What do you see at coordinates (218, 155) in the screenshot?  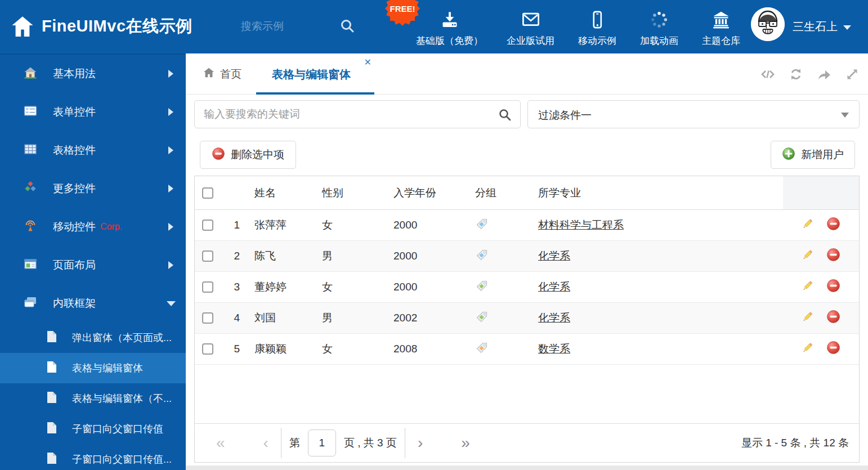 I see `minus-circle-icon` at bounding box center [218, 155].